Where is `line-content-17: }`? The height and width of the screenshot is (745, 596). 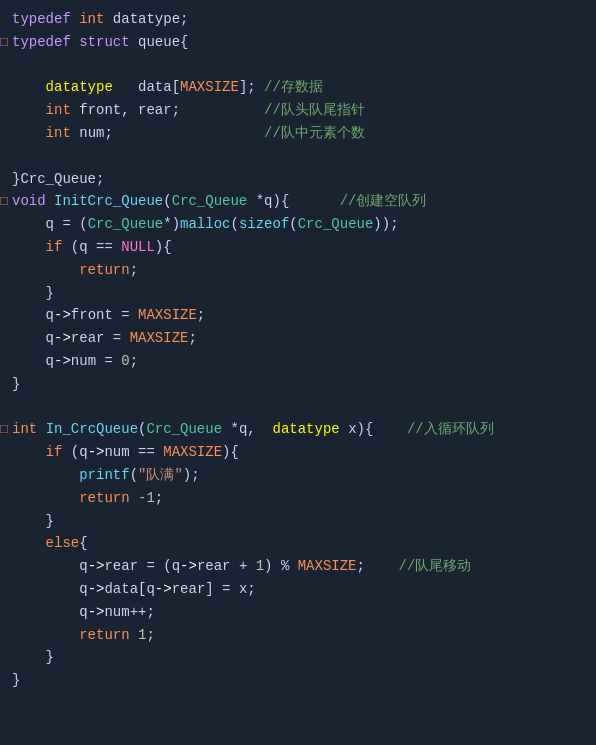 line-content-17: } is located at coordinates (300, 384).